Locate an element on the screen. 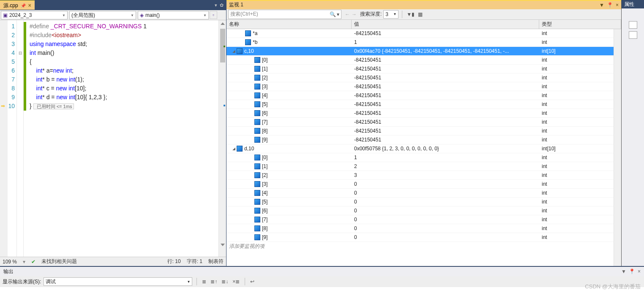 The height and width of the screenshot is (293, 644). watch-row: [5]0int is located at coordinates (420, 202).